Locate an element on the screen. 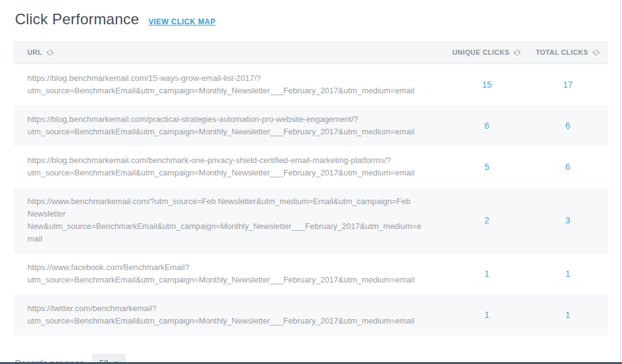 Image resolution: width=622 pixels, height=364 pixels. page-header: Click Performance VIEW CLICK MAP is located at coordinates (311, 14).